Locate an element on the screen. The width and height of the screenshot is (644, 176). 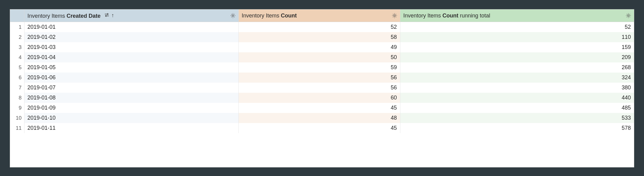
header-created-date: Inventory Items Created Date is located at coordinates (131, 16).